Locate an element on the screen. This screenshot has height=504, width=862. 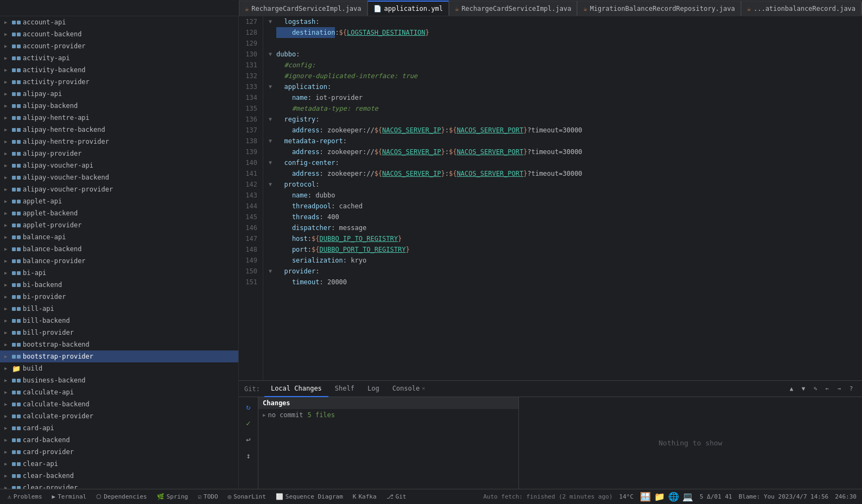
nothing-to-show: Nothing to show is located at coordinates (690, 443).